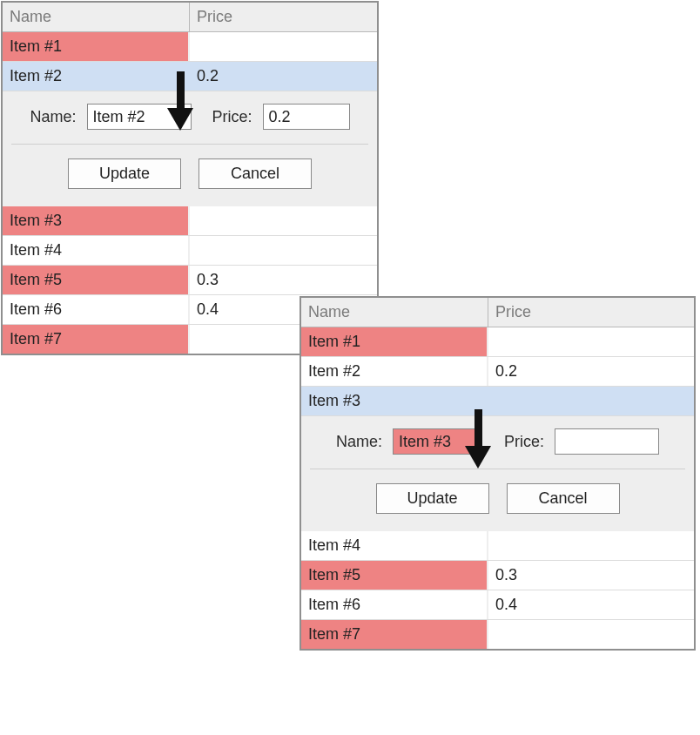 Image resolution: width=700 pixels, height=735 pixels. I want to click on cell-price: 0.4, so click(591, 604).